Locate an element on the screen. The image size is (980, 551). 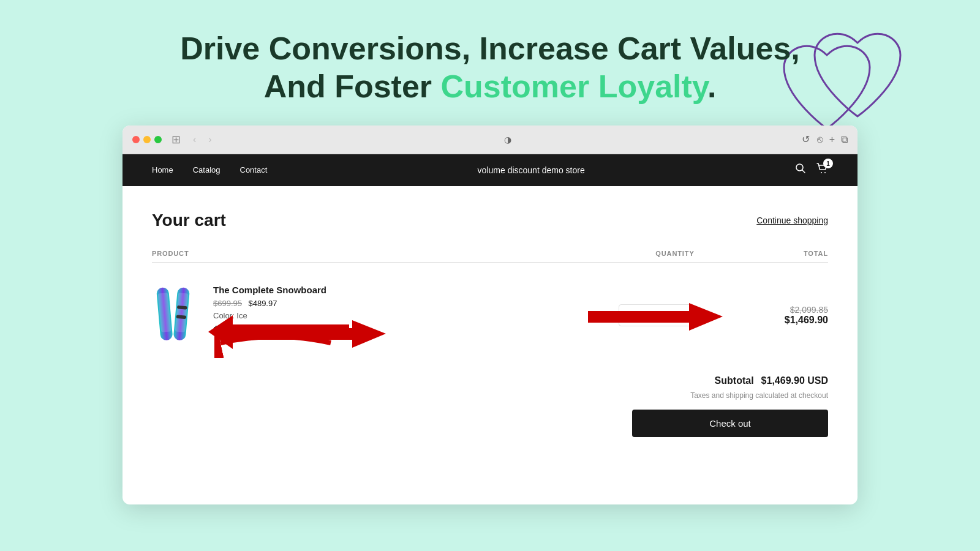
nav-contact: Contact is located at coordinates (254, 170).